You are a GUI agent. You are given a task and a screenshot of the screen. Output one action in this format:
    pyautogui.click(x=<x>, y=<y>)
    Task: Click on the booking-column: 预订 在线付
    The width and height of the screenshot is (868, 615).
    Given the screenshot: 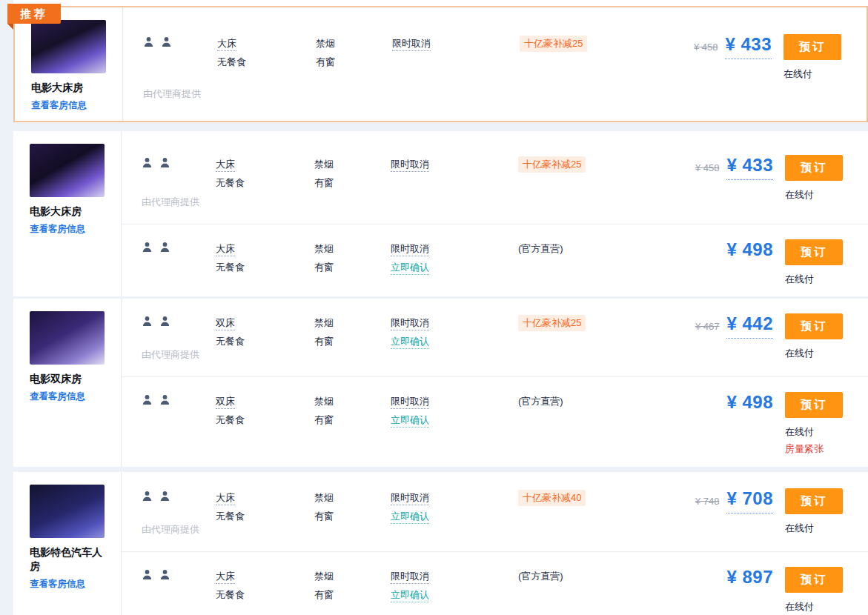 What is the action you would take?
    pyautogui.click(x=826, y=511)
    